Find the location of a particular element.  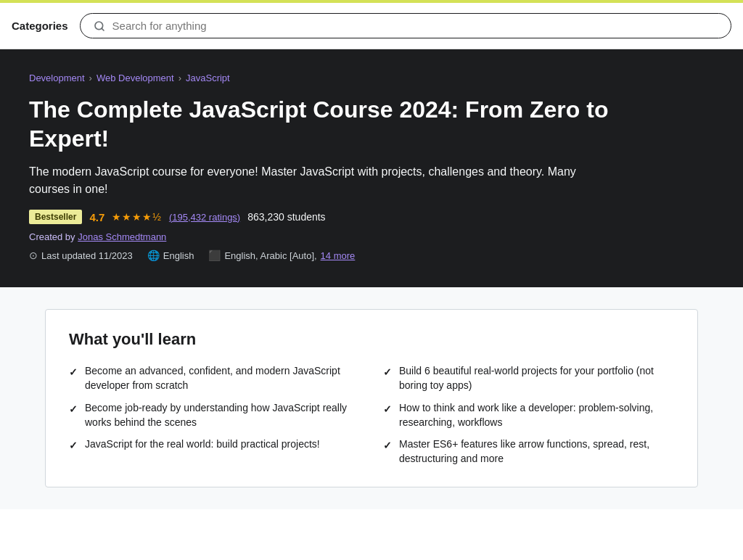

course-title: The Complete JavaScript Course 2024: Fro… is located at coordinates (327, 124).